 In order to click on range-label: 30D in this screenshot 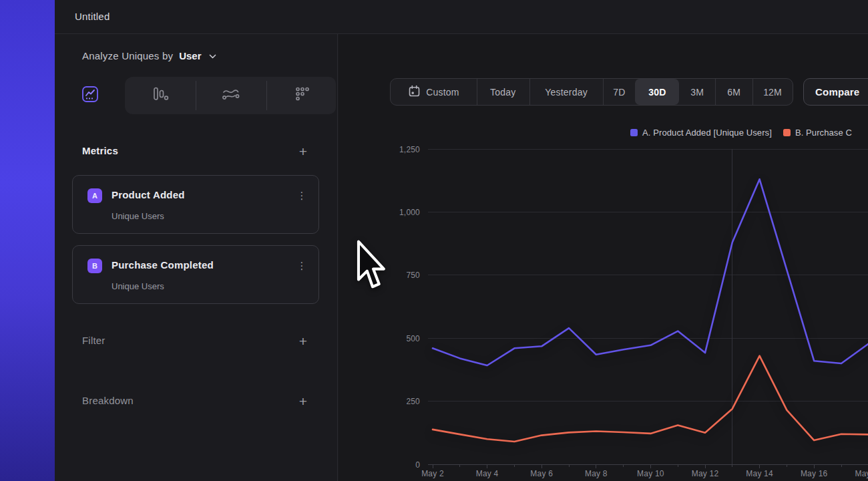, I will do `click(657, 92)`.